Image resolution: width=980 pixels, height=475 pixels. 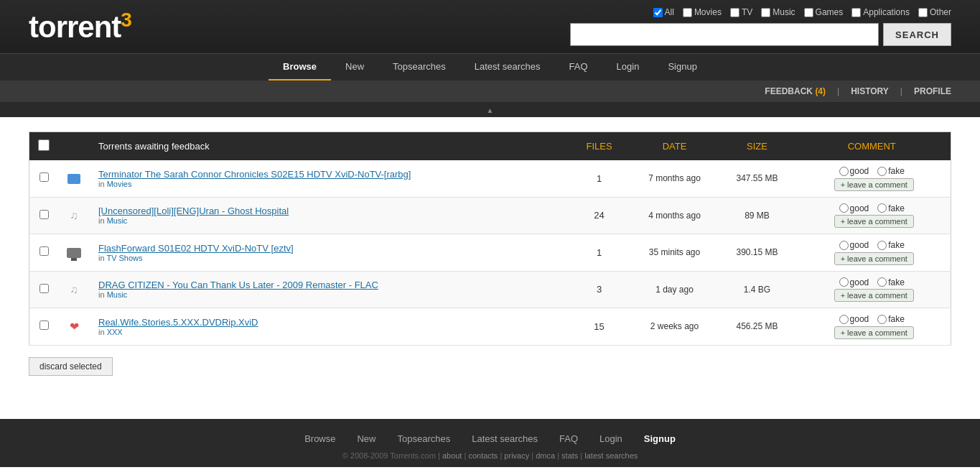 What do you see at coordinates (119, 184) in the screenshot?
I see `category-link: Movies` at bounding box center [119, 184].